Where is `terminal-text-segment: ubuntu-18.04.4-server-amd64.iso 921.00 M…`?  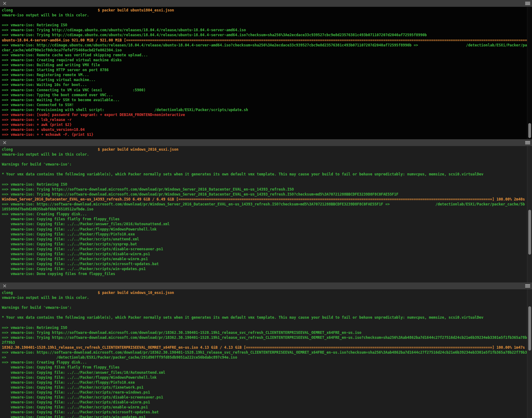 terminal-text-segment: ubuntu-18.04.4-server-amd64.iso 921.00 M… is located at coordinates (264, 40).